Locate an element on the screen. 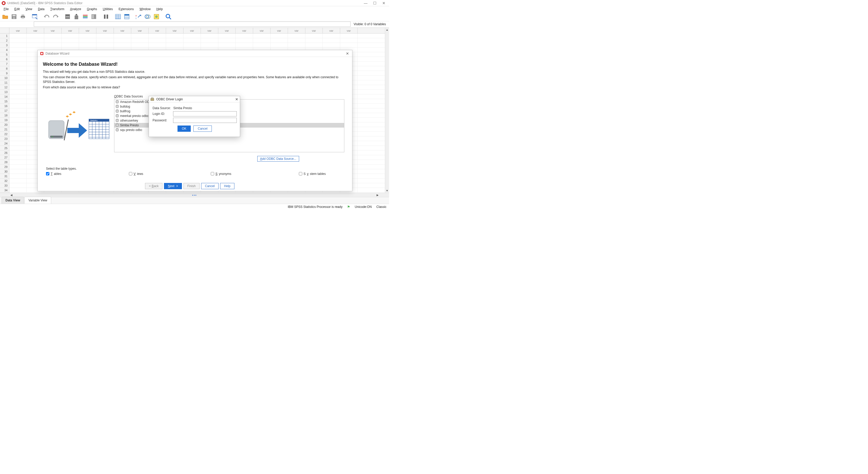 This screenshot has height=474, width=868. row-header: 10 is located at coordinates (5, 78).